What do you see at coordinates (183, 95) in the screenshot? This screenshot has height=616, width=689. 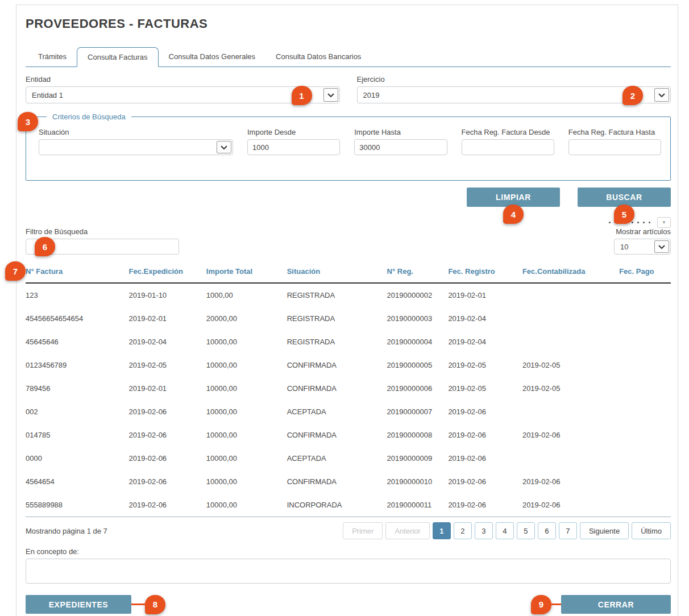 I see `entidad-select: Entidad 1 1` at bounding box center [183, 95].